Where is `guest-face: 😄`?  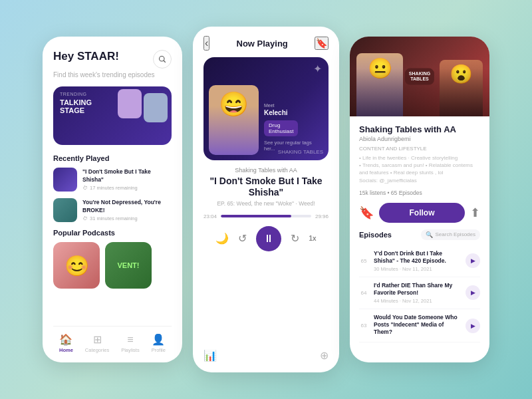
guest-face: 😄 is located at coordinates (234, 120).